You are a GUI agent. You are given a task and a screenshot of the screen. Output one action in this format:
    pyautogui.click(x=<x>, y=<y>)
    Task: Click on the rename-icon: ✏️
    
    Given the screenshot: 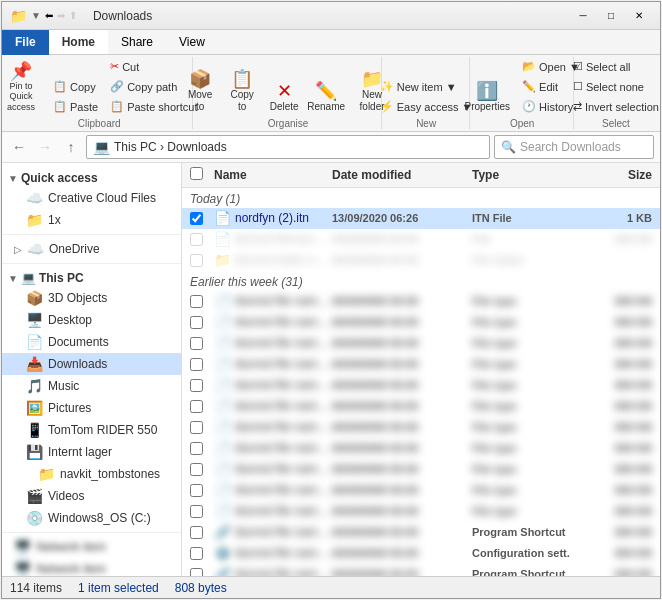 What is the action you would take?
    pyautogui.click(x=326, y=91)
    